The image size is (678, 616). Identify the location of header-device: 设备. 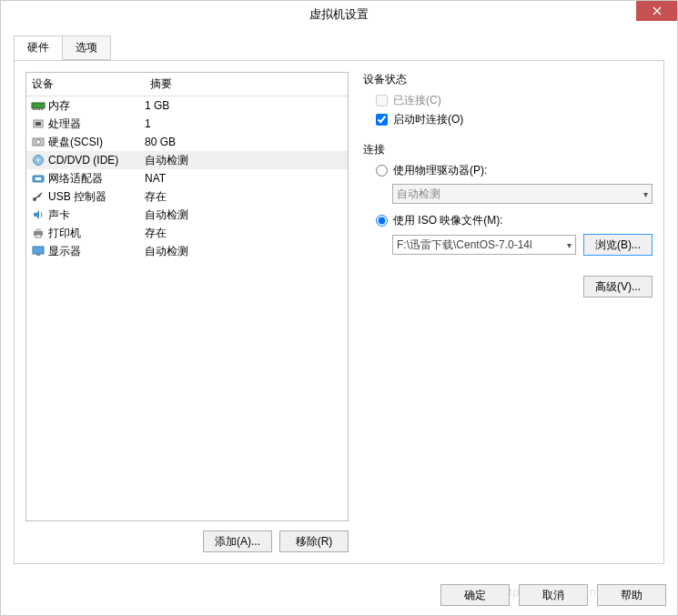
(86, 84).